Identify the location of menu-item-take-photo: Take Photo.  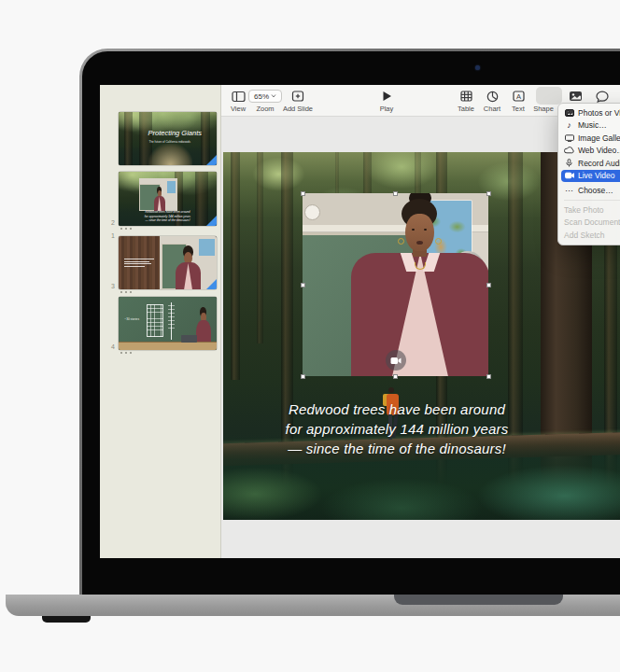
(589, 210).